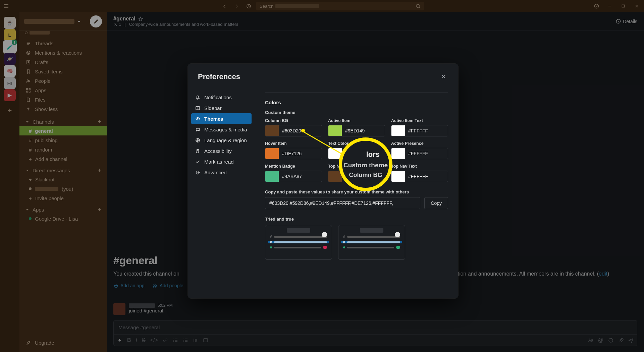 The width and height of the screenshot is (644, 352). Describe the element at coordinates (343, 203) in the screenshot. I see `theme-string-input: #603D20,#592D86,#9ED149,#FFFFFF,#DE7126,…` at that location.